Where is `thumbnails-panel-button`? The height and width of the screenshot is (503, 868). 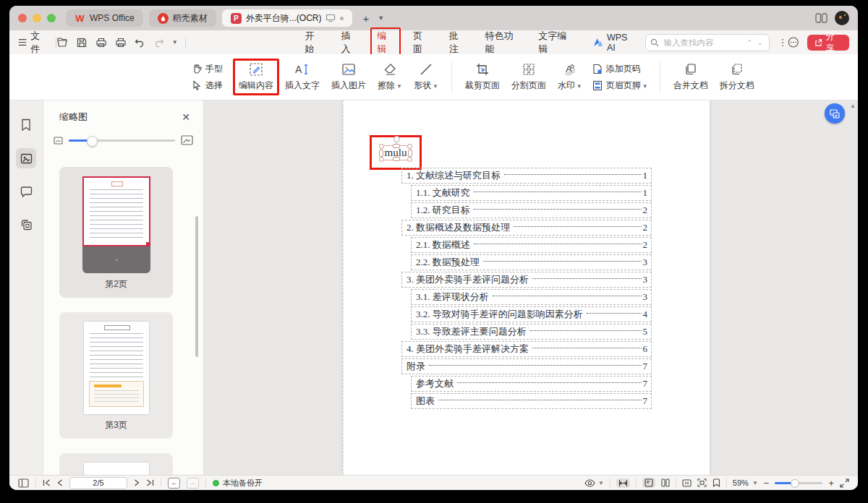 thumbnails-panel-button is located at coordinates (26, 158).